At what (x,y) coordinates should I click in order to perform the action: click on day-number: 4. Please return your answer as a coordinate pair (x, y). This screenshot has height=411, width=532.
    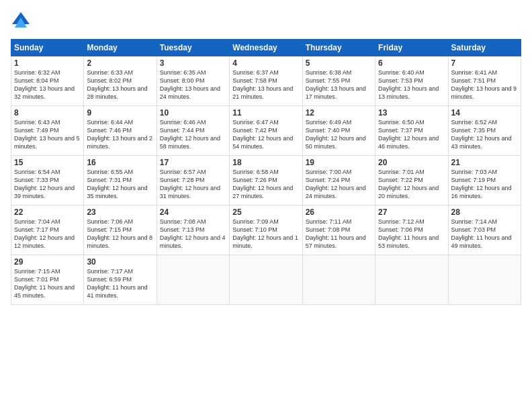
    Looking at the image, I should click on (266, 63).